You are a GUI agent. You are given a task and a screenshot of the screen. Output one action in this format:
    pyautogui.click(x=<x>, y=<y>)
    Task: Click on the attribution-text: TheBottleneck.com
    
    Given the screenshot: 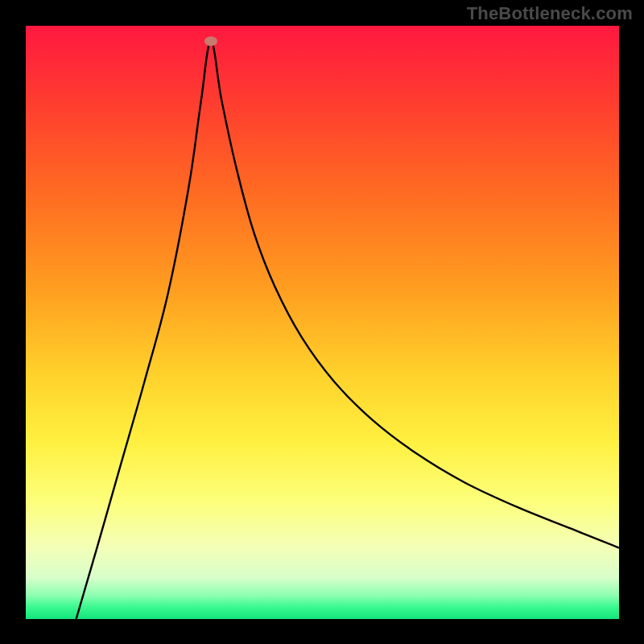 What is the action you would take?
    pyautogui.click(x=550, y=14)
    